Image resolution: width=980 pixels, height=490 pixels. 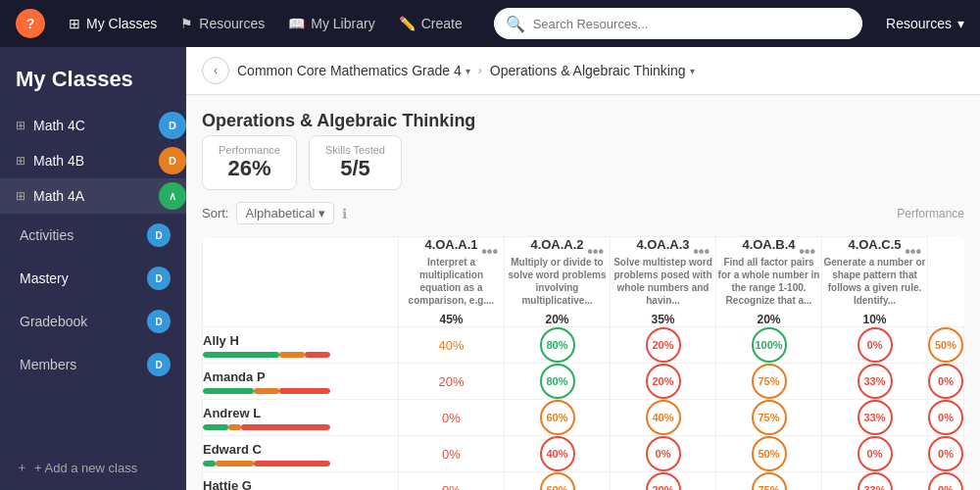 I want to click on more-icon-2: •••, so click(x=702, y=252).